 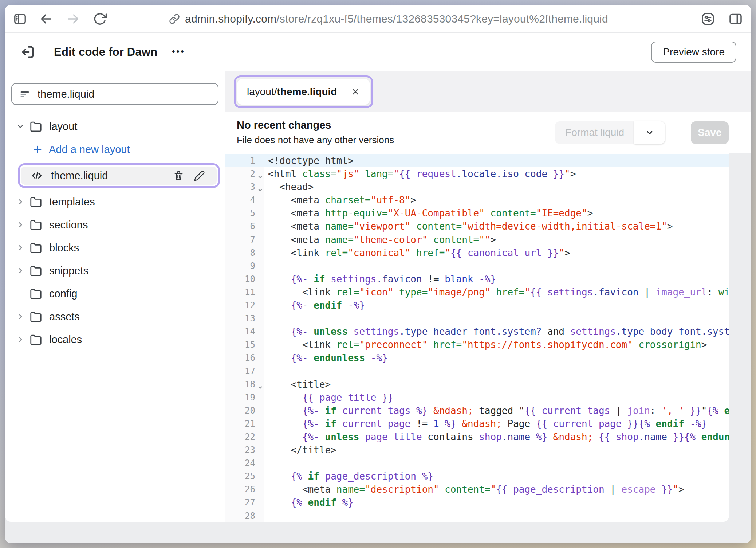 What do you see at coordinates (488, 133) in the screenshot?
I see `editor-status-bar: No recent changes File does not have any…` at bounding box center [488, 133].